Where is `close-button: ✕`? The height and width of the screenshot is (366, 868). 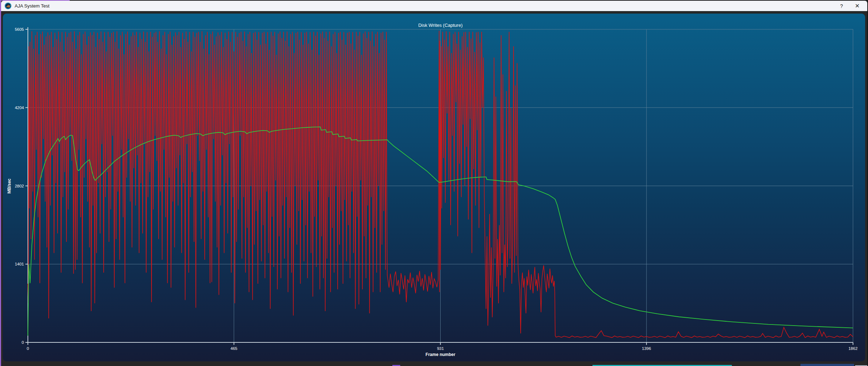
close-button: ✕ is located at coordinates (857, 6).